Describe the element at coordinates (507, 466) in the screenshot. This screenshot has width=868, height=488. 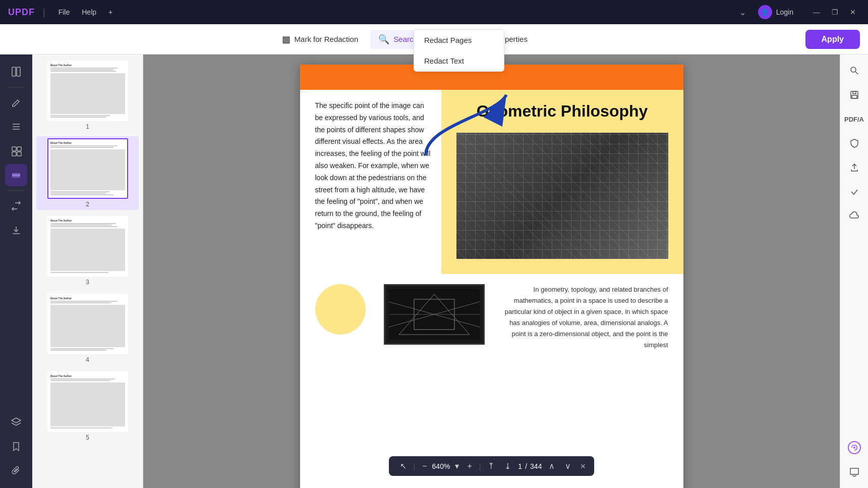
I see `fit-to-bottom-button: ⤓` at that location.